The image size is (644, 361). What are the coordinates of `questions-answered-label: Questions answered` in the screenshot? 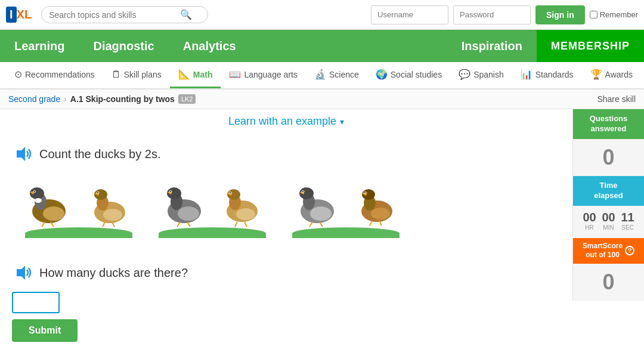 It's located at (608, 124).